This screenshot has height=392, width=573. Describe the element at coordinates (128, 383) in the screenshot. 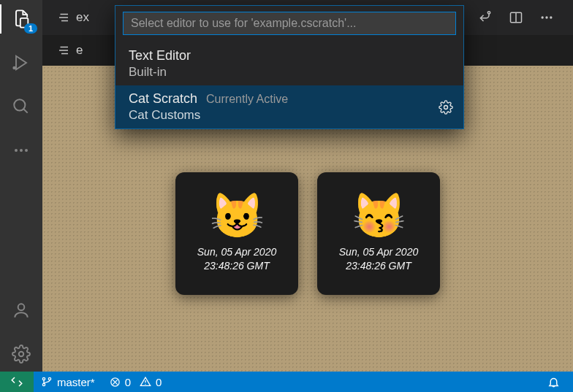

I see `error-count: 0` at that location.